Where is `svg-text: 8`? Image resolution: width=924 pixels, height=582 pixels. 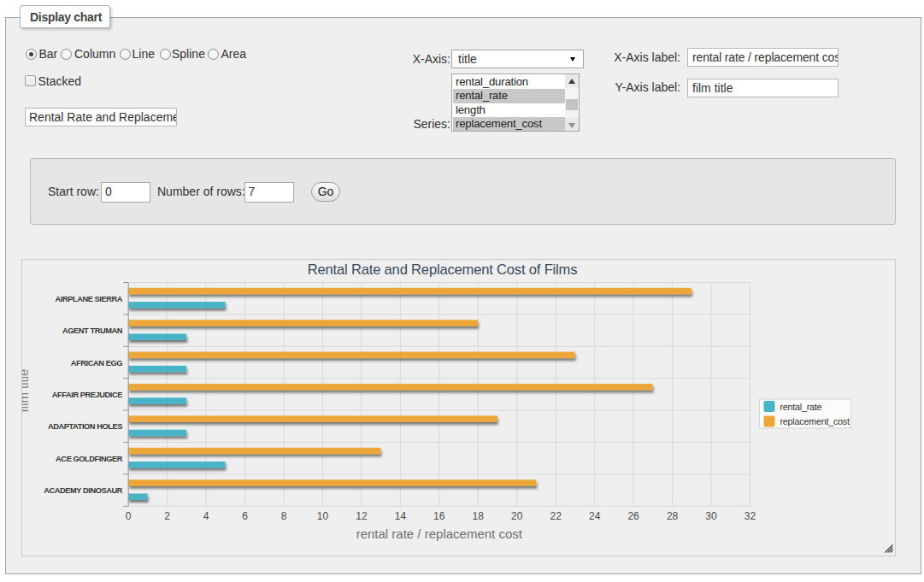 svg-text: 8 is located at coordinates (284, 516).